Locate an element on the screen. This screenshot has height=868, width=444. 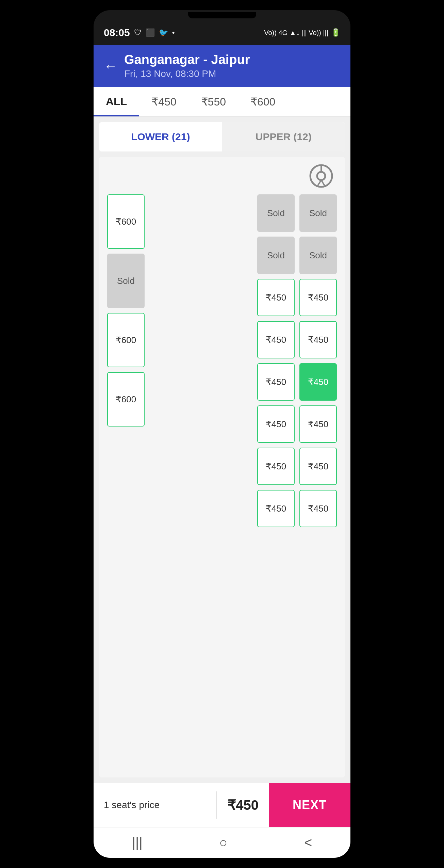
amazon-icon: ⬛ is located at coordinates (150, 33).